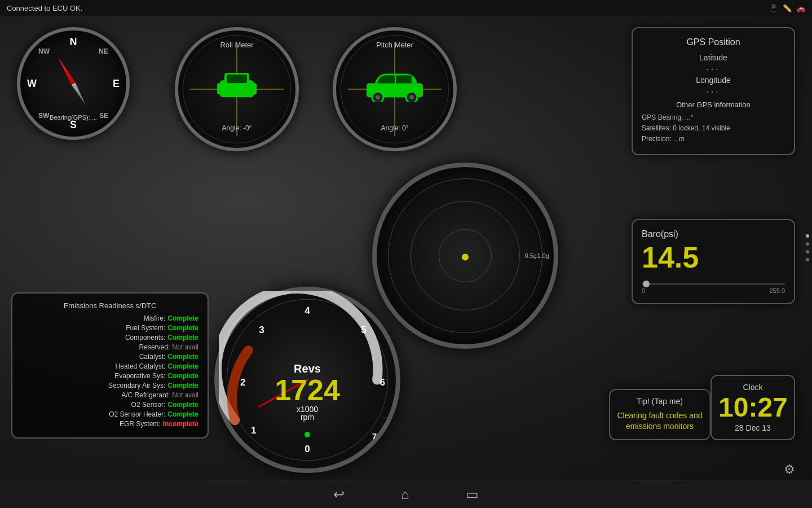 Image resolution: width=812 pixels, height=508 pixels. Describe the element at coordinates (465, 256) in the screenshot. I see `gforce-meter: 0.5g 1.0g` at that location.